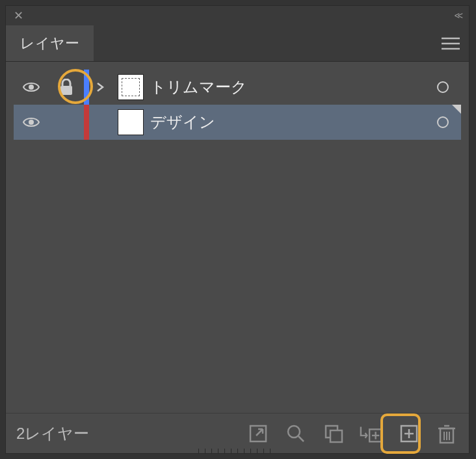  What do you see at coordinates (258, 434) in the screenshot?
I see `export-icon` at bounding box center [258, 434].